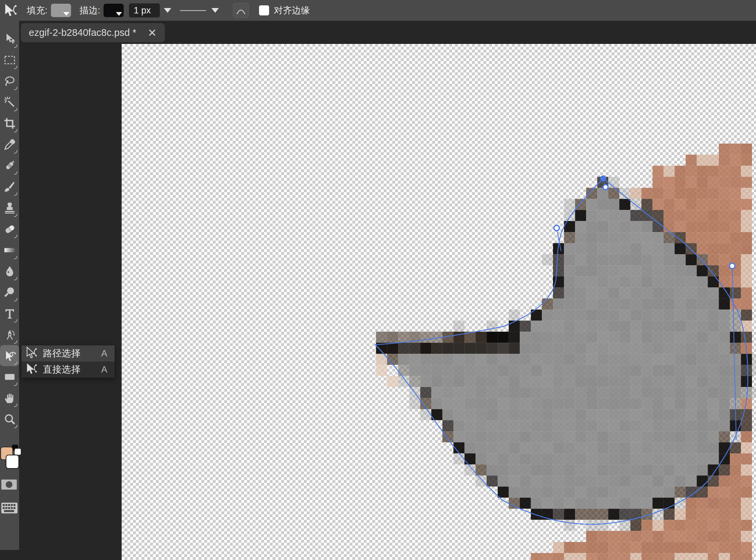 This screenshot has height=560, width=756. Describe the element at coordinates (9, 39) in the screenshot. I see `move-icon` at that location.